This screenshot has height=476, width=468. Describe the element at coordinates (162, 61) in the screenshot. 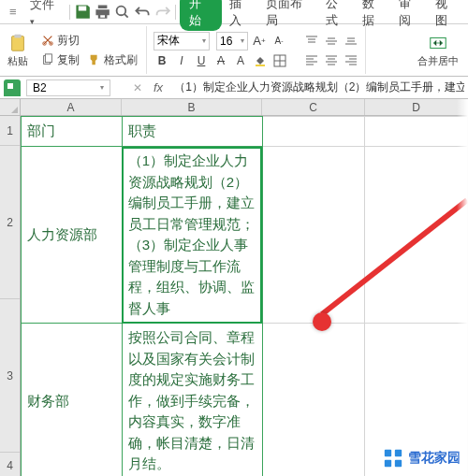

I see `bold-button: B` at that location.